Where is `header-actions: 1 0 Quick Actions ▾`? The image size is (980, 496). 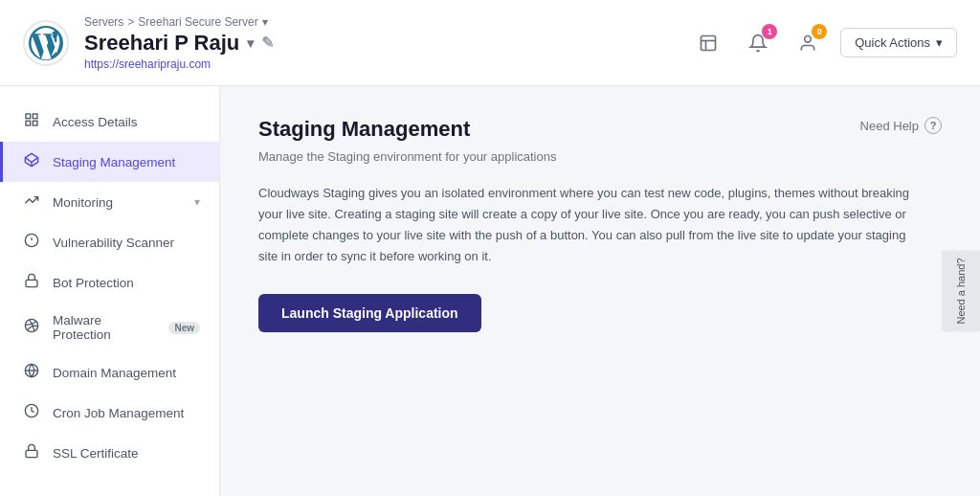
header-actions: 1 0 Quick Actions ▾ is located at coordinates (824, 43).